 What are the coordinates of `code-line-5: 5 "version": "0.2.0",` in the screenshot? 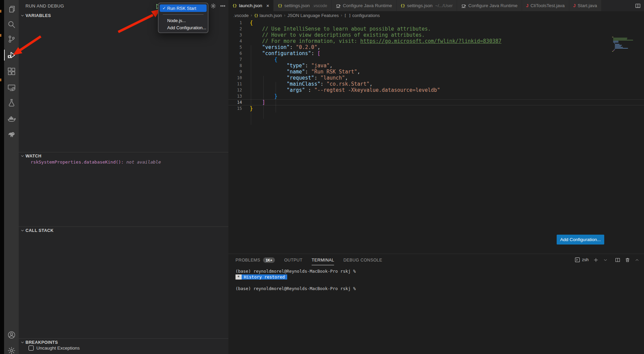 It's located at (436, 47).